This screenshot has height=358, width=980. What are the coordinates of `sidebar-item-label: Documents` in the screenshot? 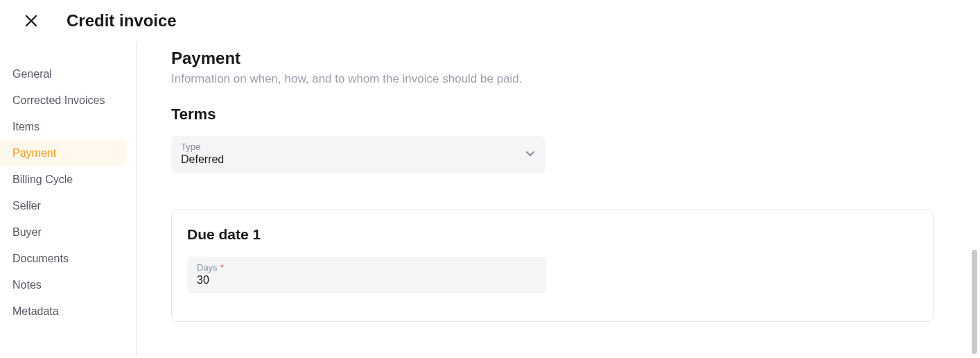 It's located at (40, 258).